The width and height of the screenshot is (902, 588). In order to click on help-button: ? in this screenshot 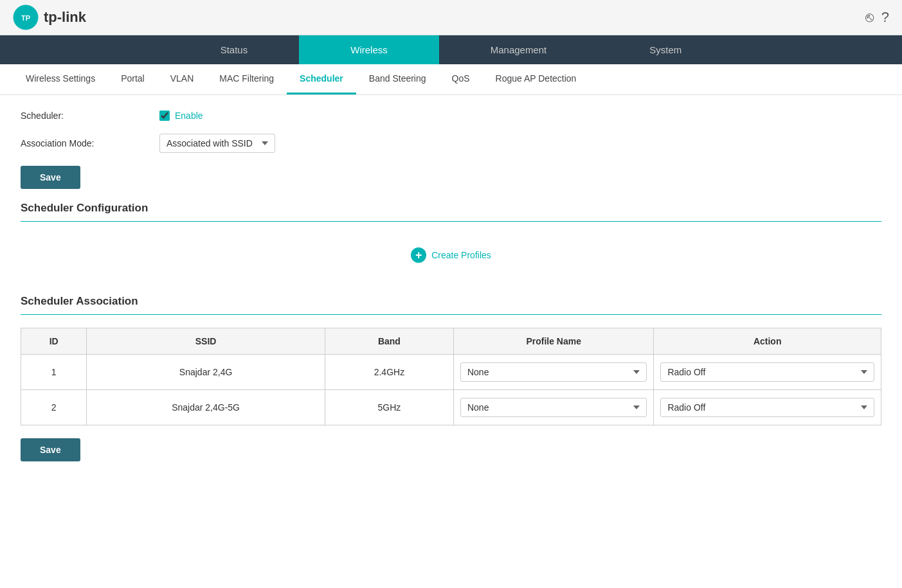, I will do `click(885, 17)`.